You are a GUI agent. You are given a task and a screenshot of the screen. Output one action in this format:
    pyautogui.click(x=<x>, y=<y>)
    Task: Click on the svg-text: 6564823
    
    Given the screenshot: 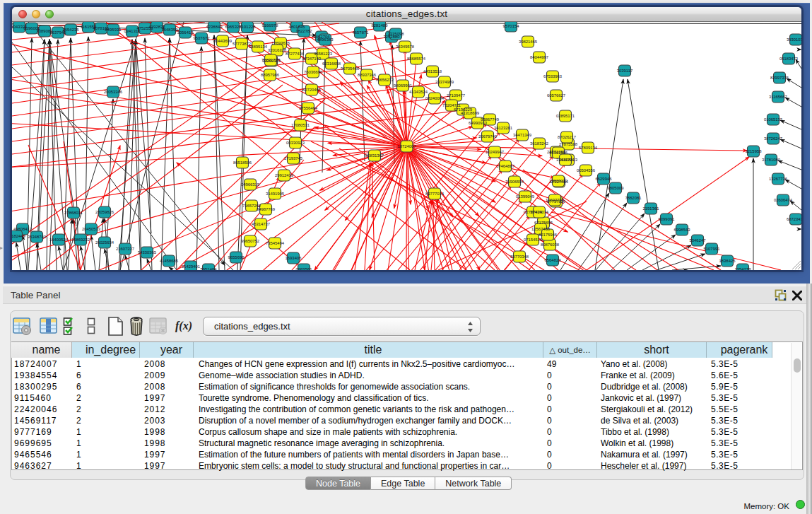 What is the action you would take?
    pyautogui.click(x=553, y=260)
    